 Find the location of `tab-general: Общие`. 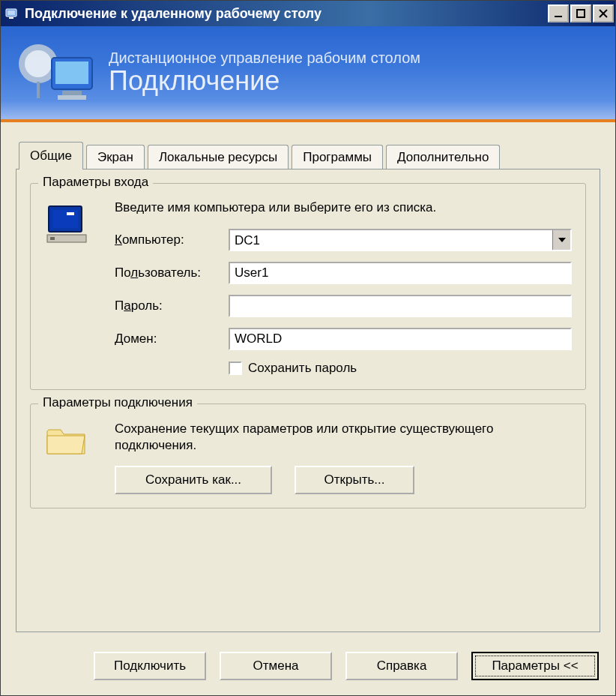

tab-general: Общие is located at coordinates (51, 156).